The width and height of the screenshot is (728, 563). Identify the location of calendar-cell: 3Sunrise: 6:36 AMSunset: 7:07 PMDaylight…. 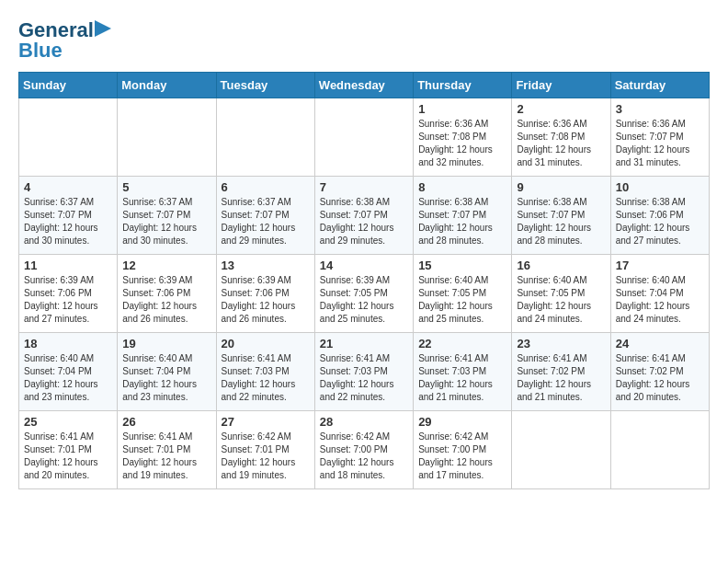
(660, 138).